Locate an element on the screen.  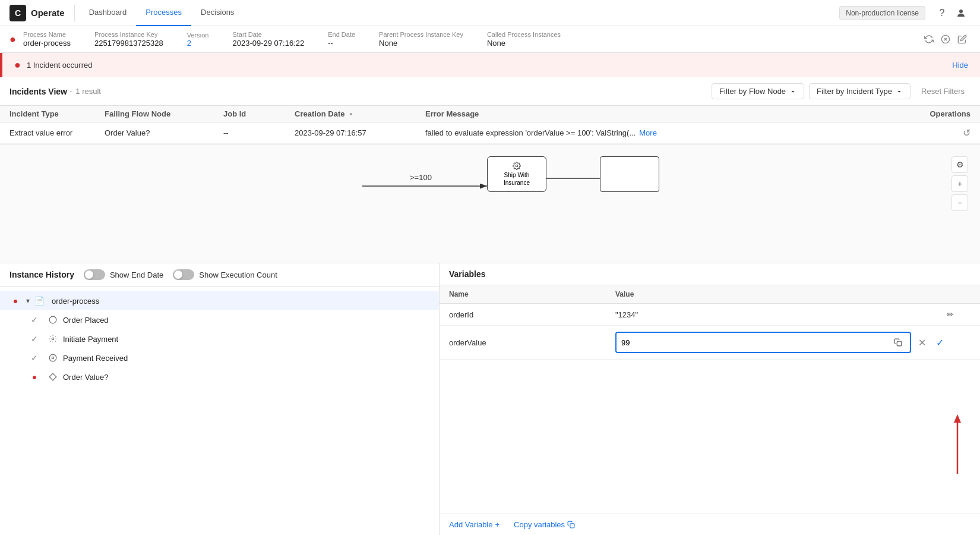
diamond-icon is located at coordinates (53, 377).